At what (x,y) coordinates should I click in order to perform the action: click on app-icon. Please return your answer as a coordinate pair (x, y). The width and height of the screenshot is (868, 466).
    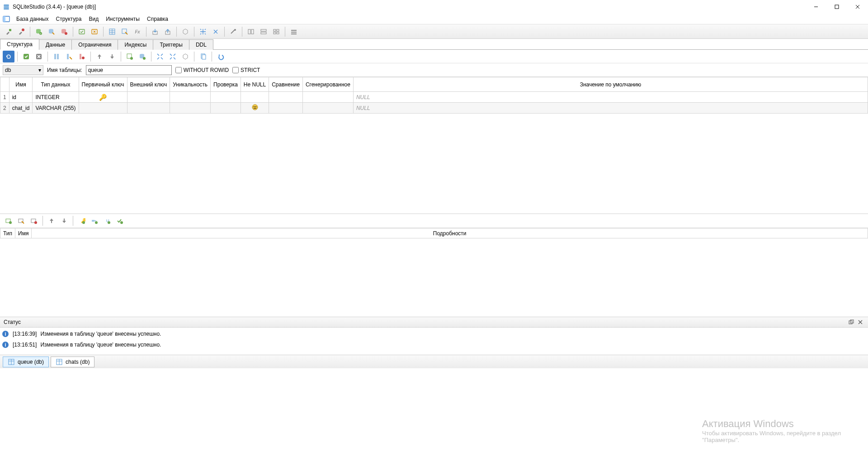
    Looking at the image, I should click on (6, 7).